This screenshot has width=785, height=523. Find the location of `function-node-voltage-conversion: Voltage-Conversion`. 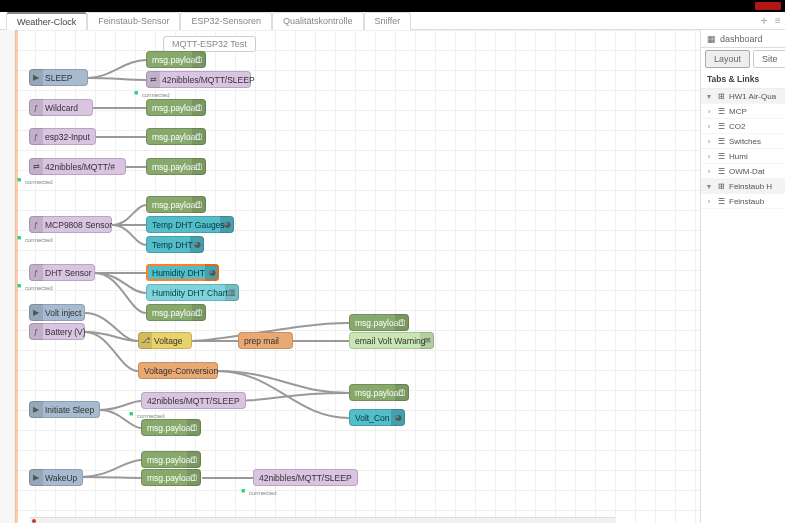

function-node-voltage-conversion: Voltage-Conversion is located at coordinates (178, 370).